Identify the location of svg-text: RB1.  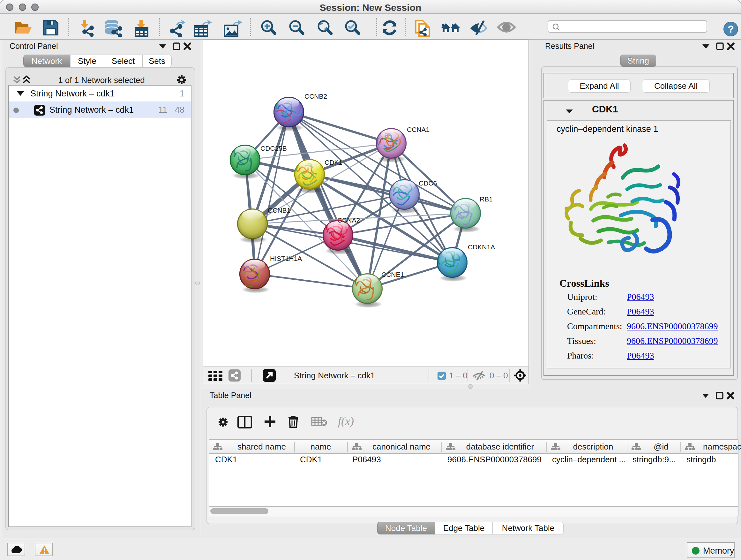
(486, 199).